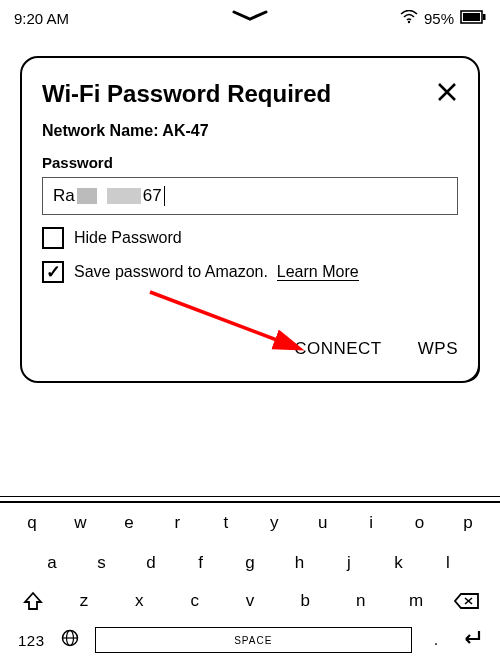  What do you see at coordinates (53, 272) in the screenshot?
I see `save-password-checkbox` at bounding box center [53, 272].